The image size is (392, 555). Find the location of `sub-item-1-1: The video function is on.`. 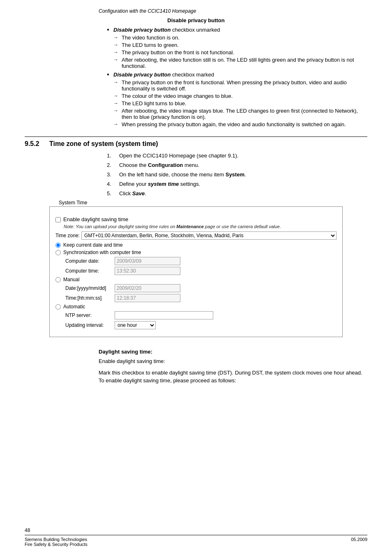

sub-item-1-1: The video function is on. is located at coordinates (240, 38).